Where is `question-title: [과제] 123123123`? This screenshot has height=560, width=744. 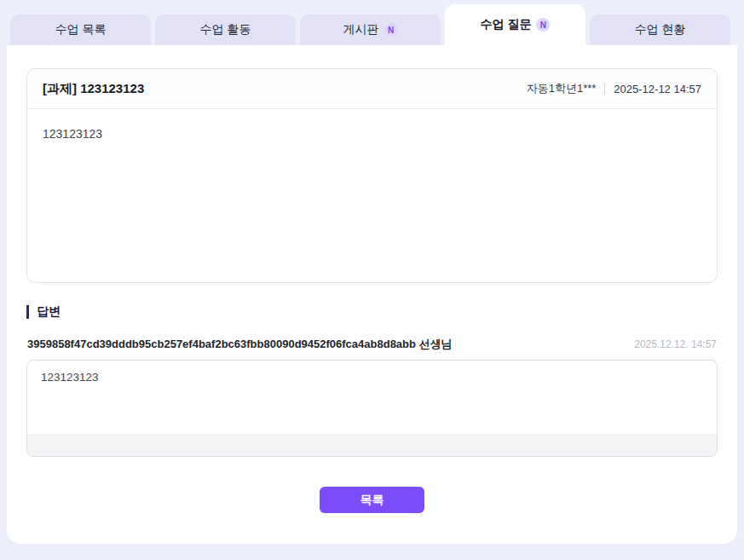 question-title: [과제] 123123123 is located at coordinates (94, 89).